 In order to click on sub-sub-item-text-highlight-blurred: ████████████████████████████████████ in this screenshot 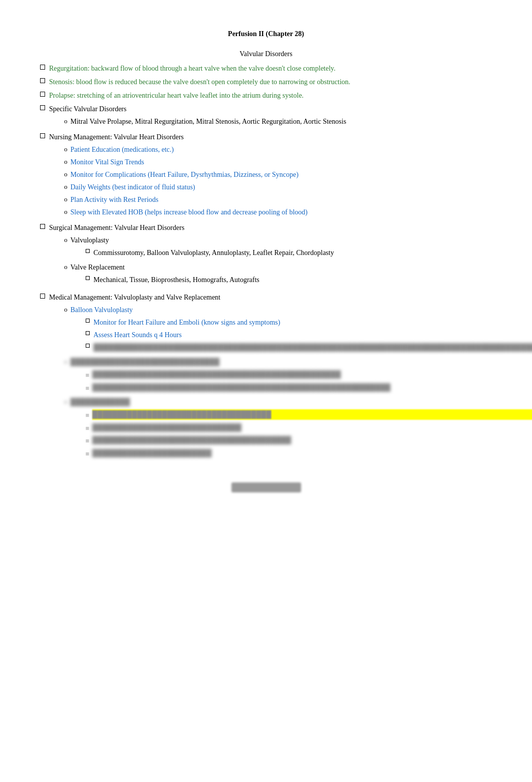, I will do `click(312, 415)`.